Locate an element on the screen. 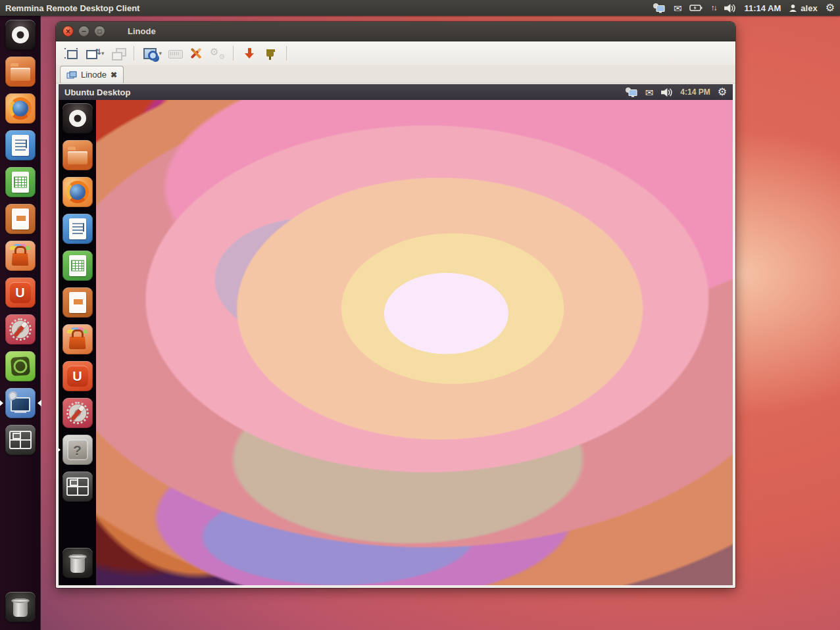 Image resolution: width=840 pixels, height=630 pixels. minimize-window-toolbar-button is located at coordinates (249, 53).